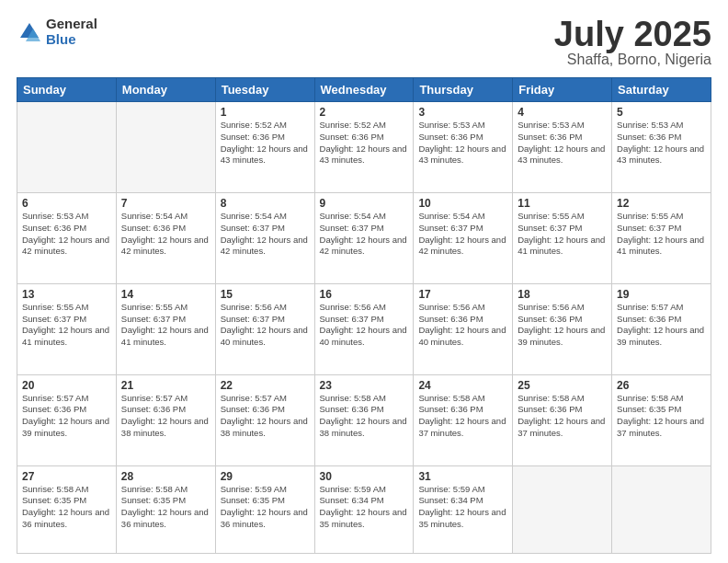  I want to click on day-number: 7, so click(165, 203).